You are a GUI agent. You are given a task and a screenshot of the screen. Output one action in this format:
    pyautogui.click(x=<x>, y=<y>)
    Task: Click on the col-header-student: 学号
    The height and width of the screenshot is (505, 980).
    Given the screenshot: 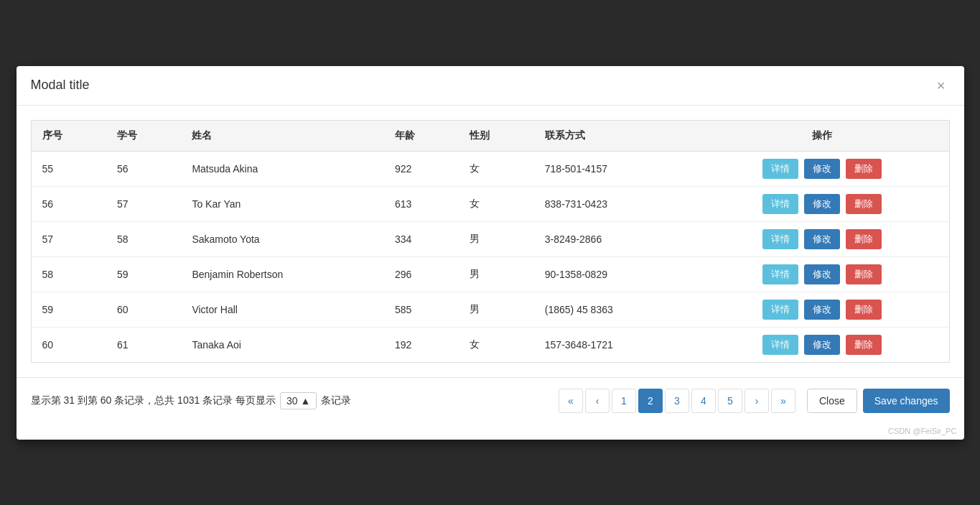 What is the action you would take?
    pyautogui.click(x=144, y=136)
    